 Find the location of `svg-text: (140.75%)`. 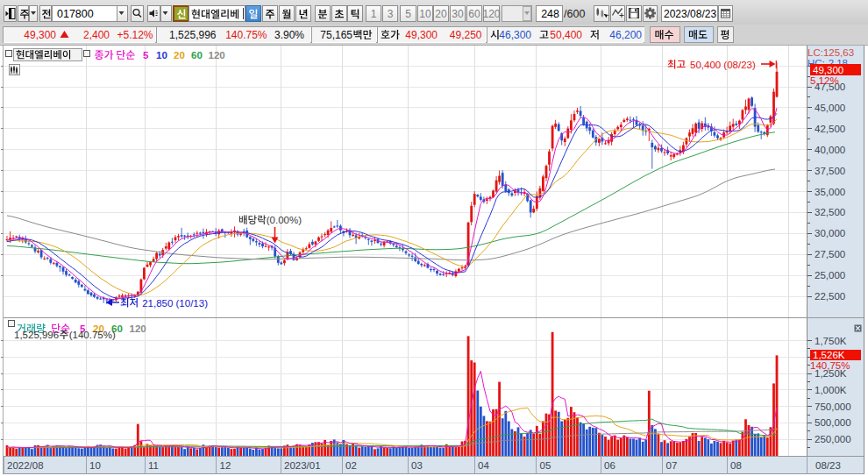

svg-text: (140.75%) is located at coordinates (93, 335).